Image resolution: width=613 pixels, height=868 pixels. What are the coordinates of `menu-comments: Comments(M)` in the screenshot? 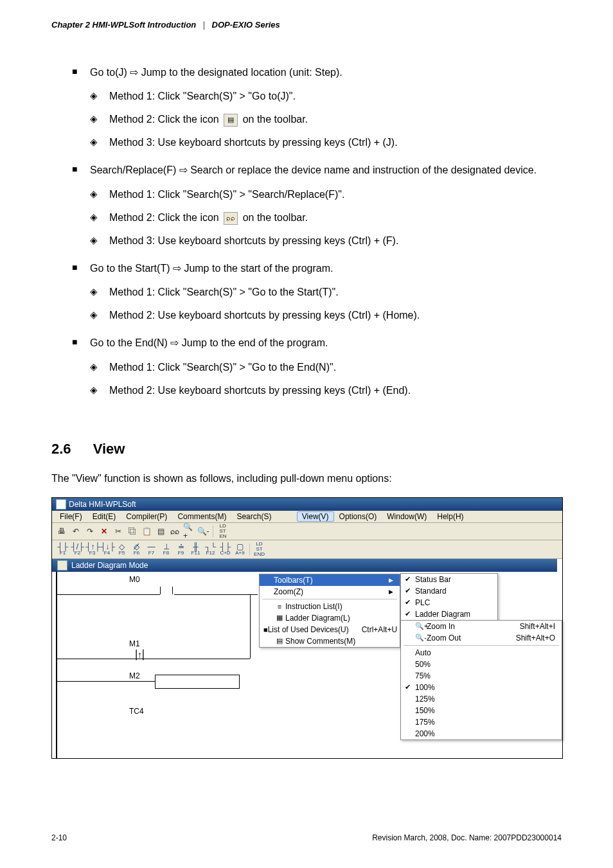 It's located at (202, 517).